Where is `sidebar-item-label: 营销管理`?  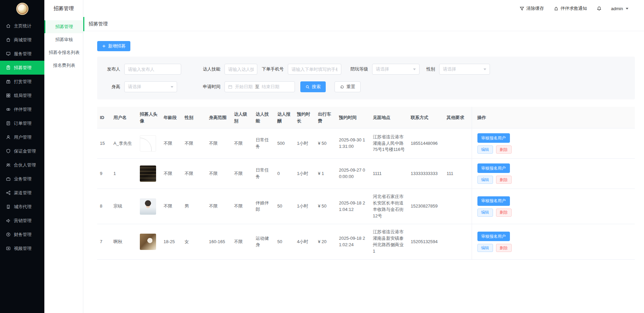 sidebar-item-label: 营销管理 is located at coordinates (23, 221).